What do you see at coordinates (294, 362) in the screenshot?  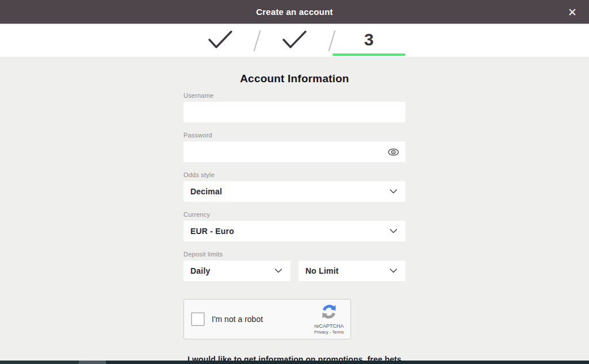 I see `horizontal-scrollbar` at bounding box center [294, 362].